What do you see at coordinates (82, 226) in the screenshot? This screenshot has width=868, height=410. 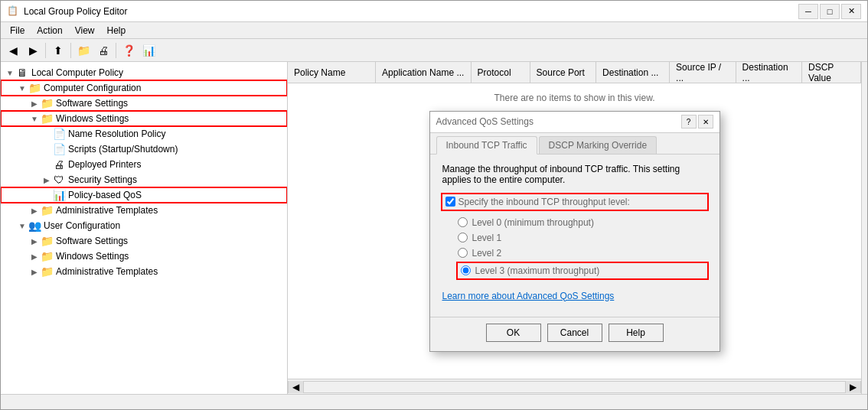 I see `tree-label-uc: User Configuration` at bounding box center [82, 226].